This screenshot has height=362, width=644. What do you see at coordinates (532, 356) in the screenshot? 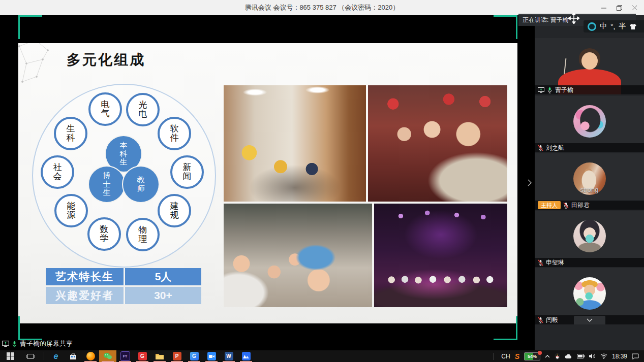
I see `battery-widget: 54%` at bounding box center [532, 356].